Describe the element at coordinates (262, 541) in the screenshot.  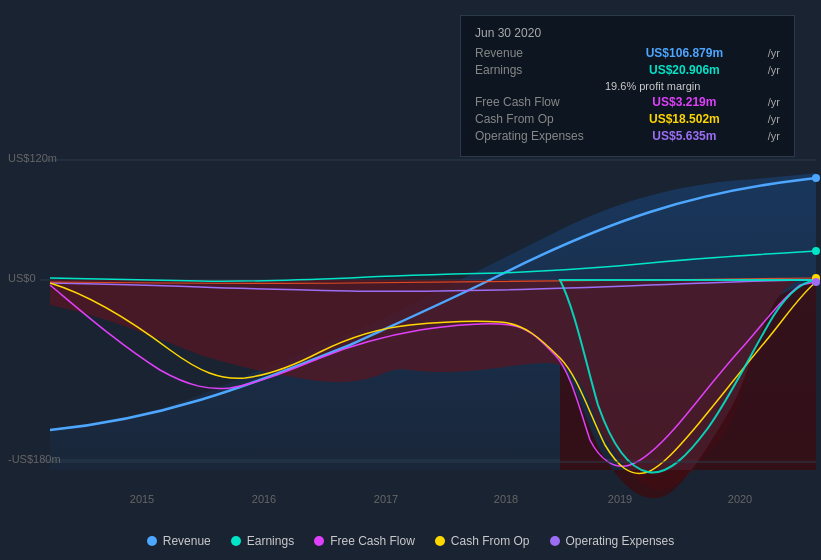
I see `legend-earnings: Earnings` at that location.